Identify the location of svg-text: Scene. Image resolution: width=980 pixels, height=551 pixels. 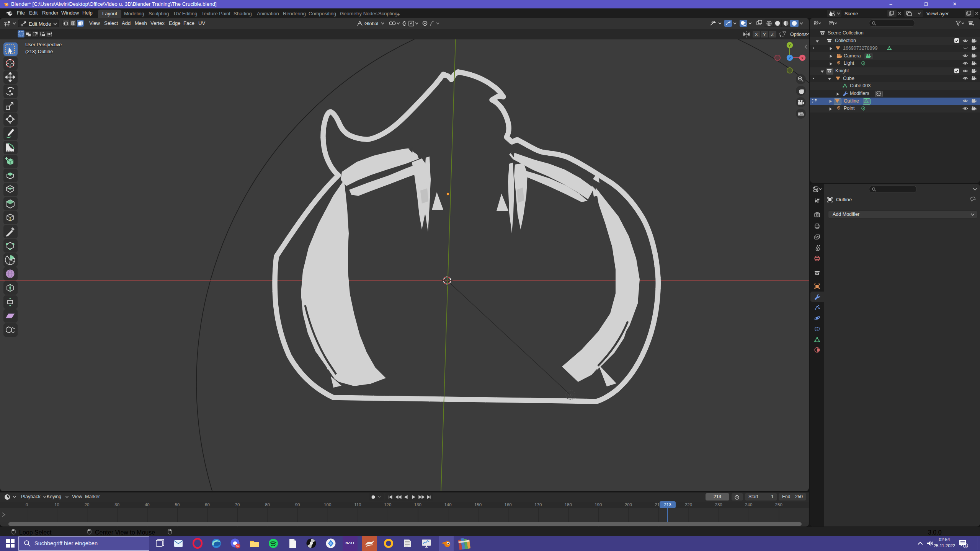
(851, 14).